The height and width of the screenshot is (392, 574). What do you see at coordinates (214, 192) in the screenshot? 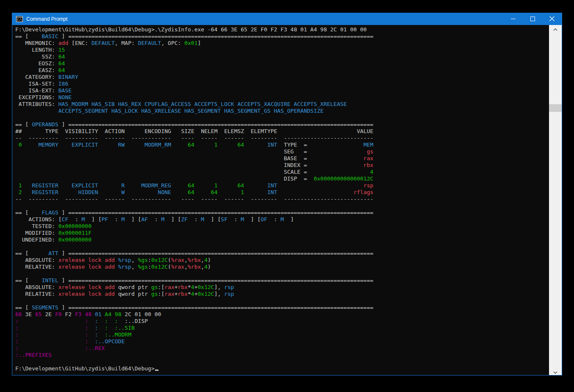
I see `text-span: 64` at bounding box center [214, 192].